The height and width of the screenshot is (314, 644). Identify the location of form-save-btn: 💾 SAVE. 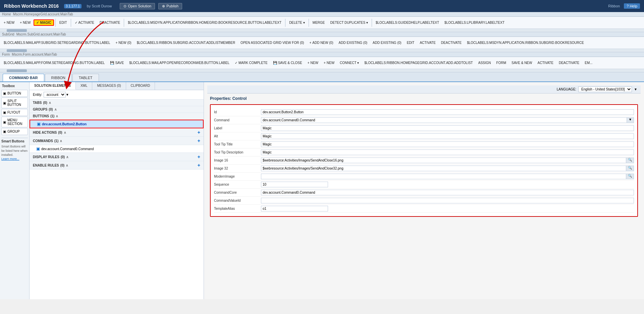
(117, 63).